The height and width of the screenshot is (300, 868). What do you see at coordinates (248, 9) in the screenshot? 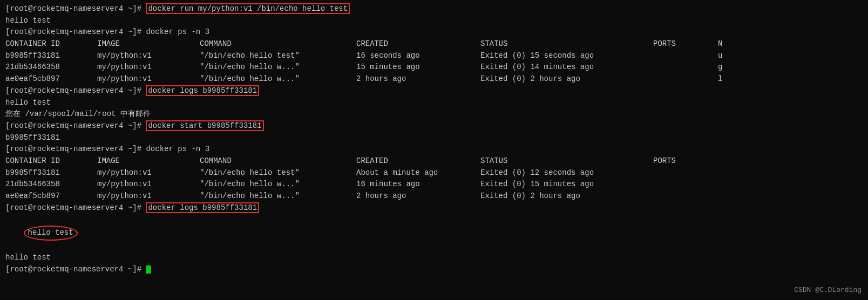
I see `cmd-highlight-1: docker run my/python:v1 /bin/echo hello …` at bounding box center [248, 9].